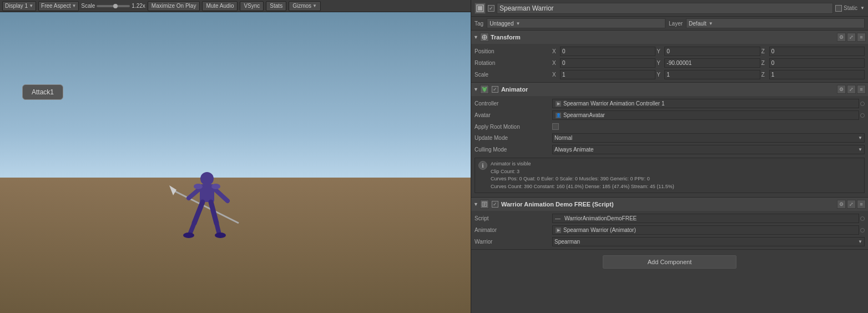 This screenshot has height=313, width=868. Describe the element at coordinates (669, 224) in the screenshot. I see `script-section: ▼ Warrior Animation Demo FREE (Script) ⚙…` at that location.